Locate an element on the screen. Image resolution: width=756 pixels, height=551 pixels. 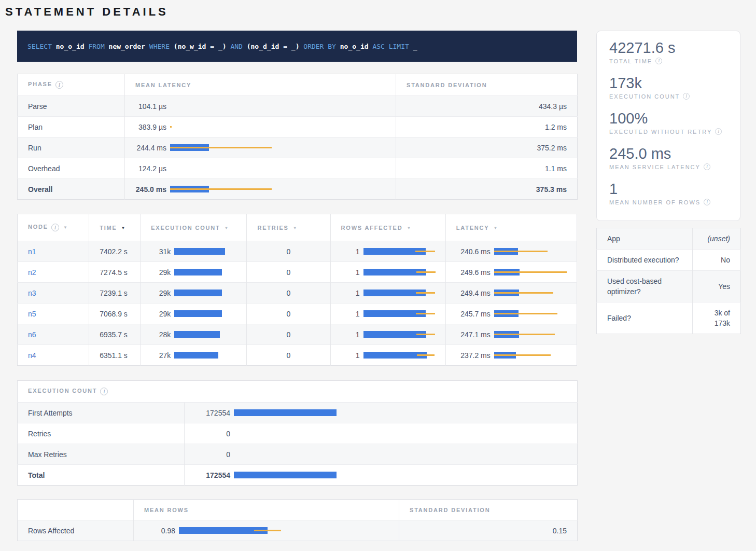
std-dev-value: 1.2 ms is located at coordinates (487, 127).